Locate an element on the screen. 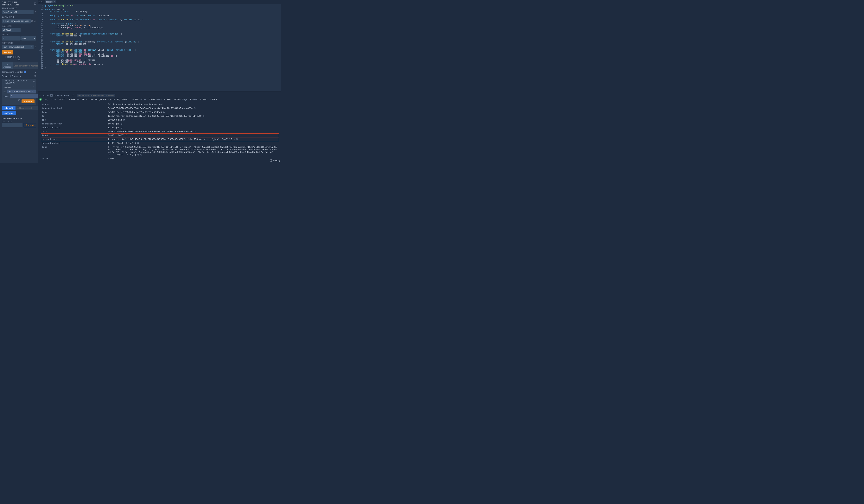 The height and width of the screenshot is (504, 864). transact-low-button: Transact is located at coordinates (30, 125).